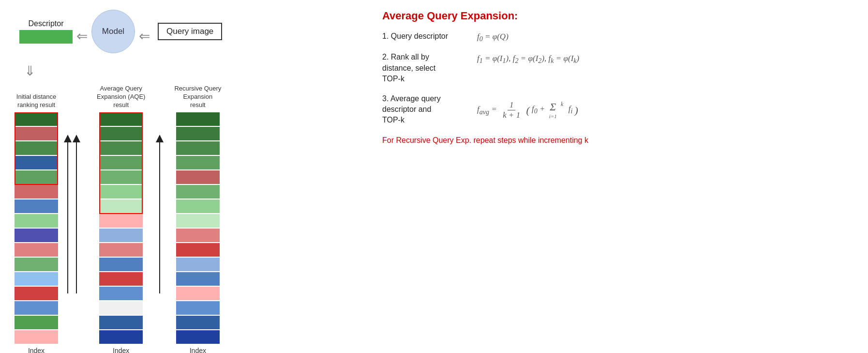 The width and height of the screenshot is (868, 353). What do you see at coordinates (121, 218) in the screenshot?
I see `column-aqe: Average Query Expansion (AQE) result` at bounding box center [121, 218].